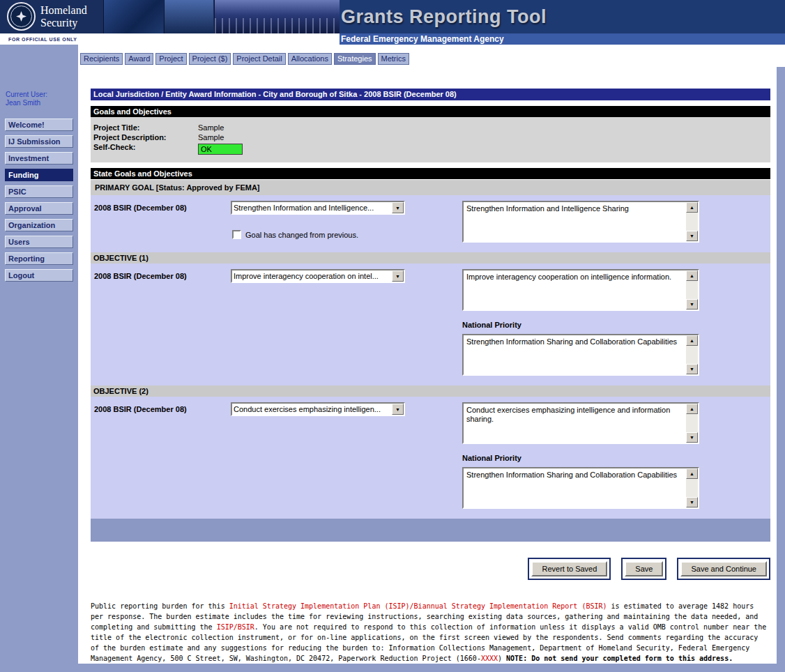  Describe the element at coordinates (39, 275) in the screenshot. I see `sidebar-item-logout: Logout` at that location.